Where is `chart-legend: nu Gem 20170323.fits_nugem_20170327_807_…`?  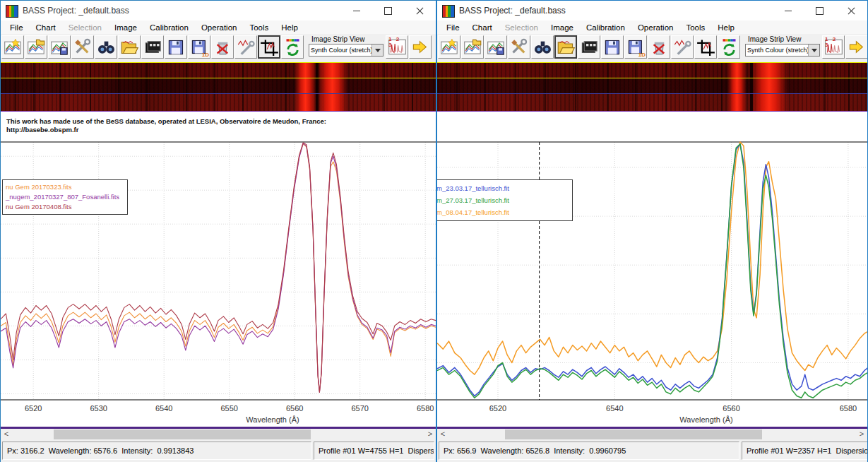 chart-legend: nu Gem 20170323.fits_nugem_20170327_807_… is located at coordinates (65, 197).